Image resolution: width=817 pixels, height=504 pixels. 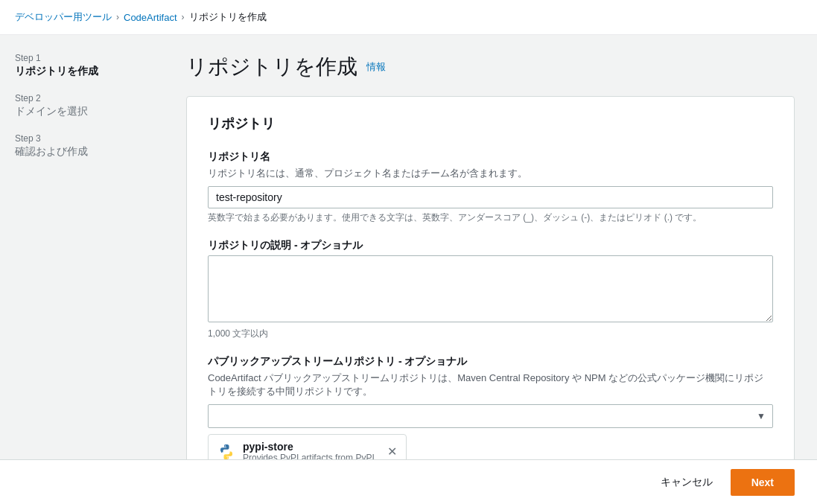 What do you see at coordinates (82, 146) in the screenshot?
I see `step3-item: Step 3 確認および作成` at bounding box center [82, 146].